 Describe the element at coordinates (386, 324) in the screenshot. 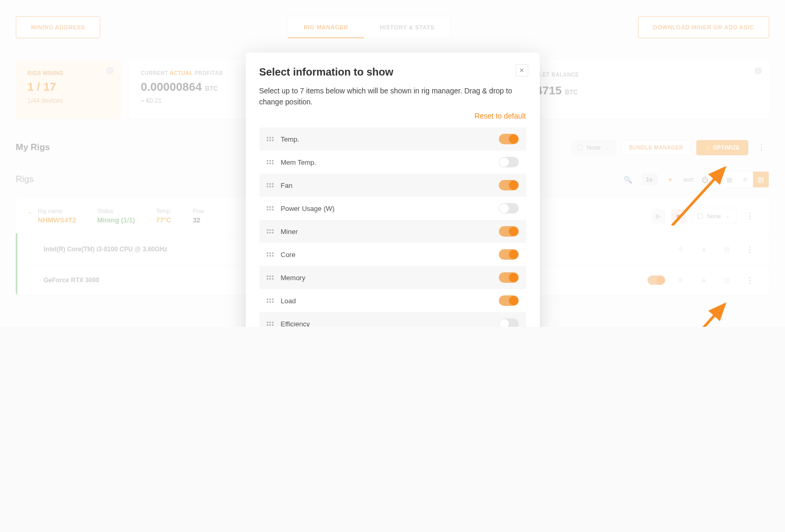

I see `option-label: Efficiency` at that location.